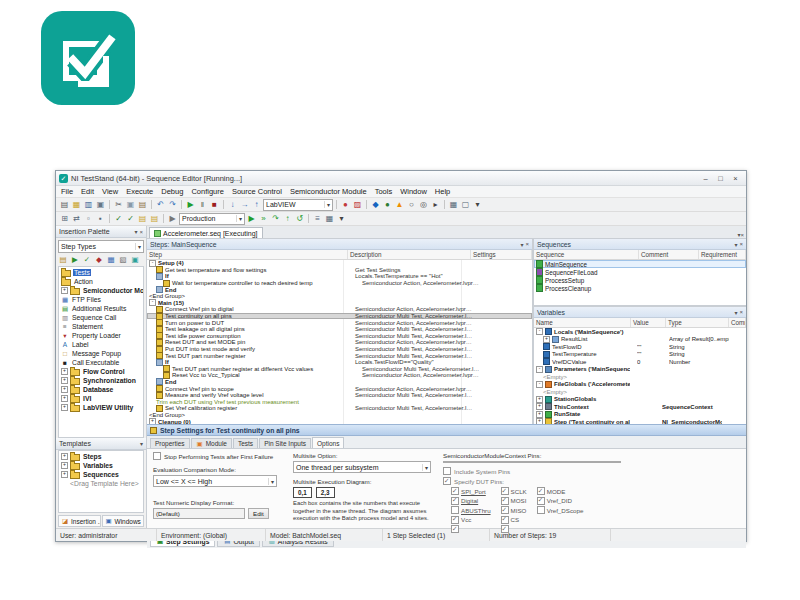 Image resolution: width=800 pixels, height=600 pixels. I want to click on close-button: ×, so click(736, 178).